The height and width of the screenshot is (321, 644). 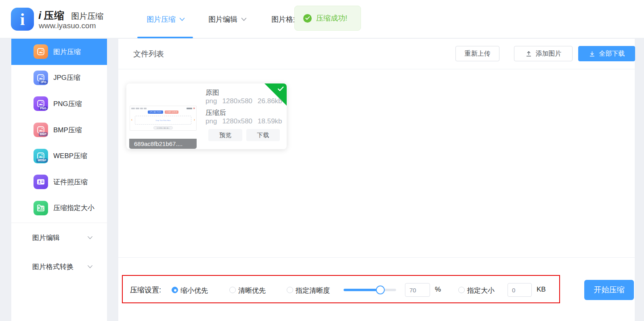 I want to click on divider, so click(x=376, y=69).